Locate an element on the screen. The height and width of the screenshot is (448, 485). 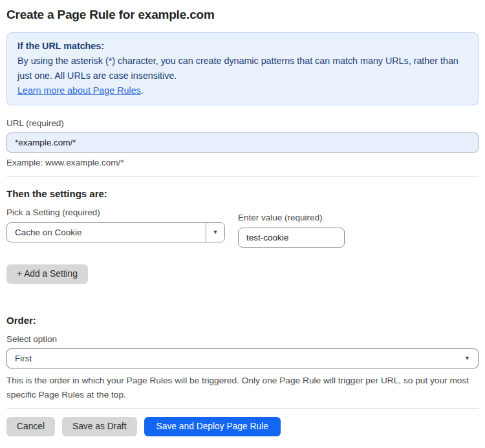
order-section-heading: Order: is located at coordinates (242, 321).